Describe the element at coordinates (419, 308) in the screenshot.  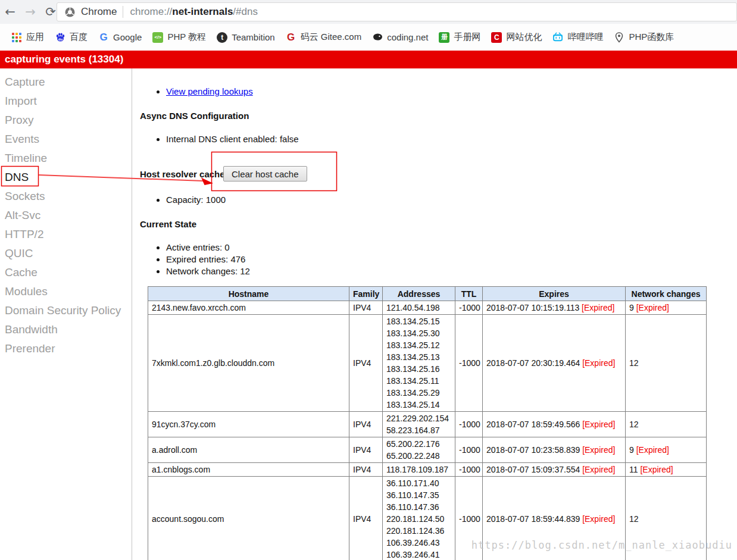
I see `address-line: 121.40.54.198` at that location.